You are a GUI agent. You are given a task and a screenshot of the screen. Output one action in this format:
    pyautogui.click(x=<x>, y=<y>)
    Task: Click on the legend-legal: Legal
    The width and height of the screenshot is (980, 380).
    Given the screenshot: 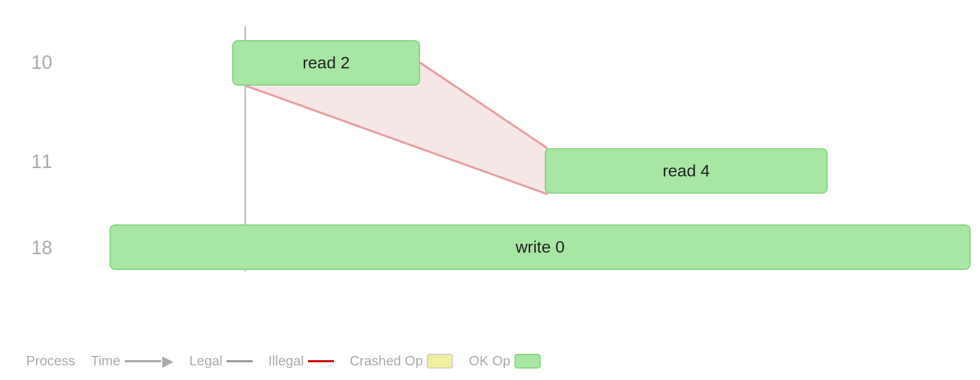 What is the action you would take?
    pyautogui.click(x=221, y=361)
    